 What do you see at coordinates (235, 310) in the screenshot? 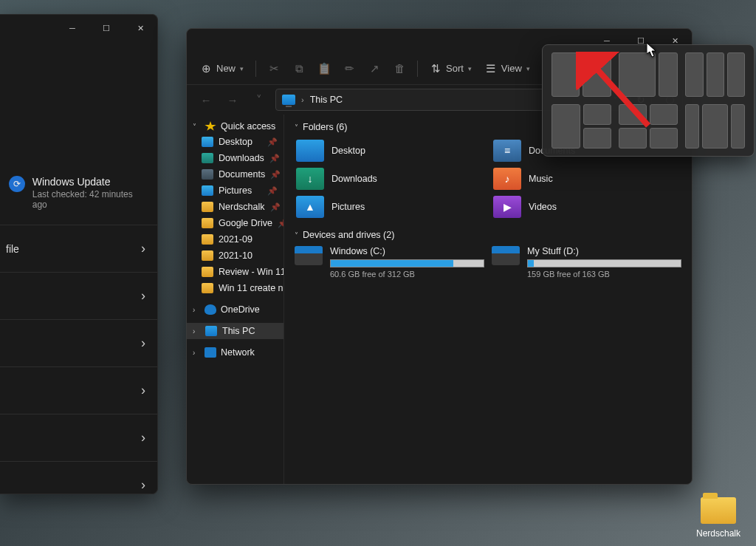
I see `sidebar-group-onedrive: › OneDrive` at bounding box center [235, 310].